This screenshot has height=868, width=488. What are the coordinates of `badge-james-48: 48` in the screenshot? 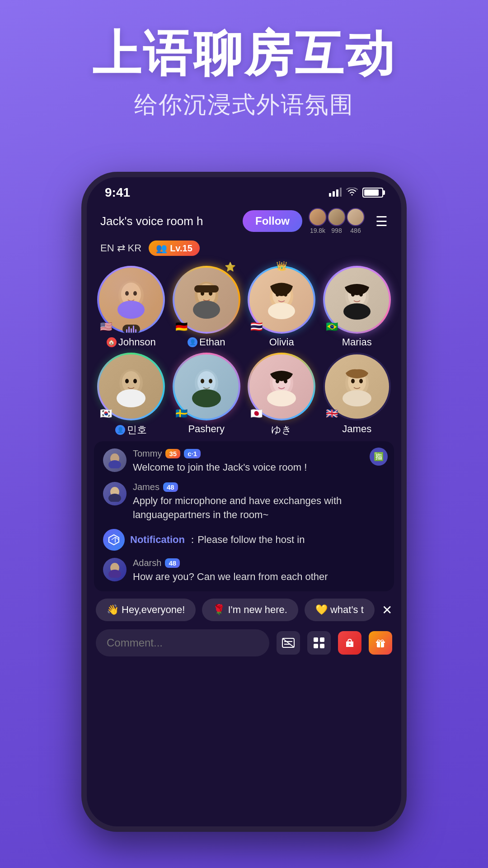 It's located at (171, 487).